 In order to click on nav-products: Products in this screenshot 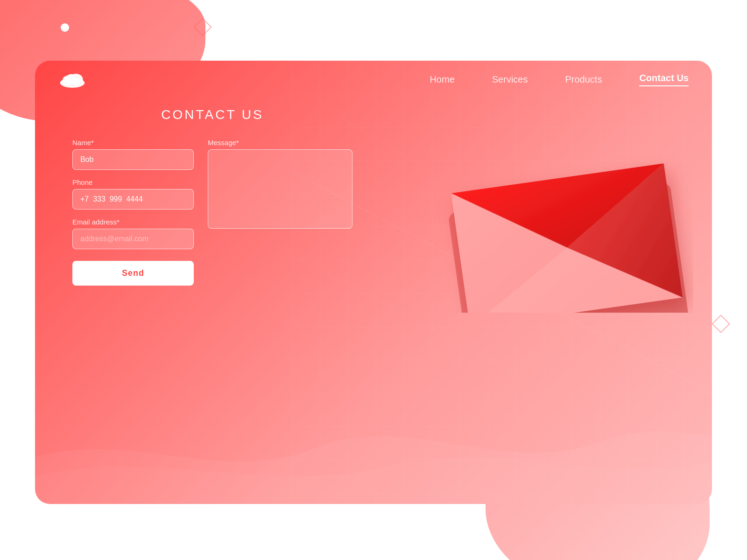, I will do `click(584, 79)`.